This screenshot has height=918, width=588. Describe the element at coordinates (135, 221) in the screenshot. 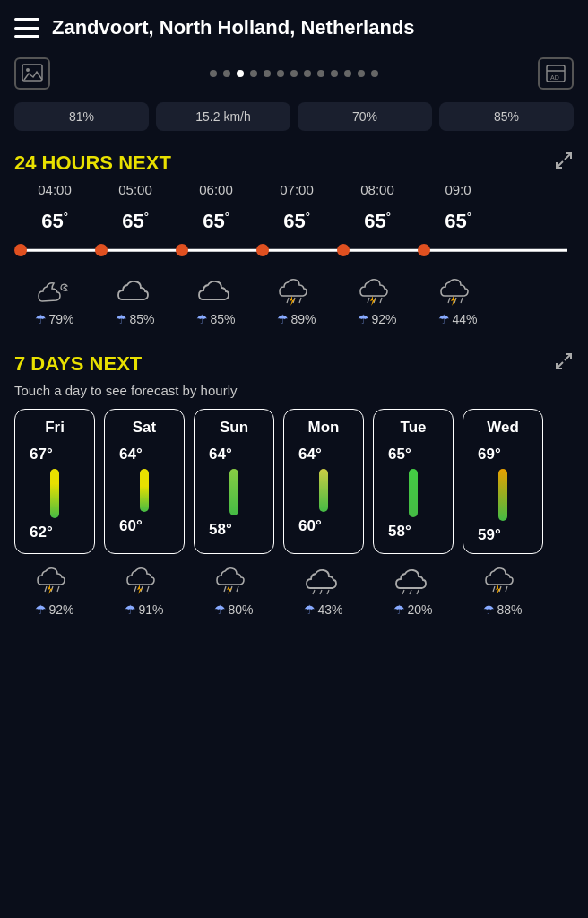

I see `hour-temp-1: 65°` at that location.